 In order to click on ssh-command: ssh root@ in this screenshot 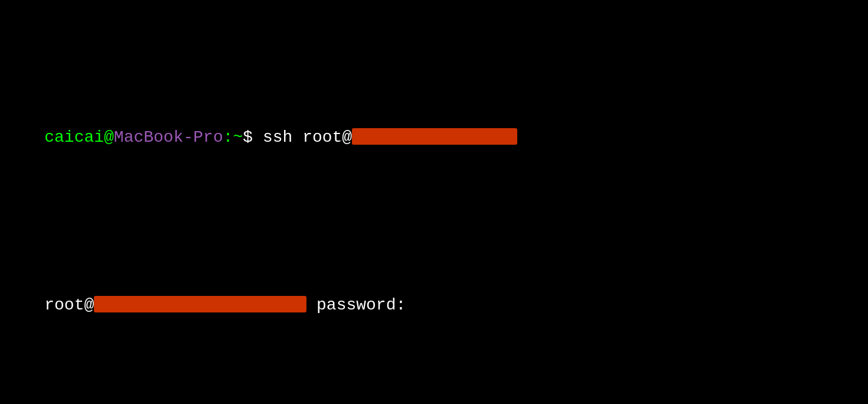, I will do `click(307, 137)`.